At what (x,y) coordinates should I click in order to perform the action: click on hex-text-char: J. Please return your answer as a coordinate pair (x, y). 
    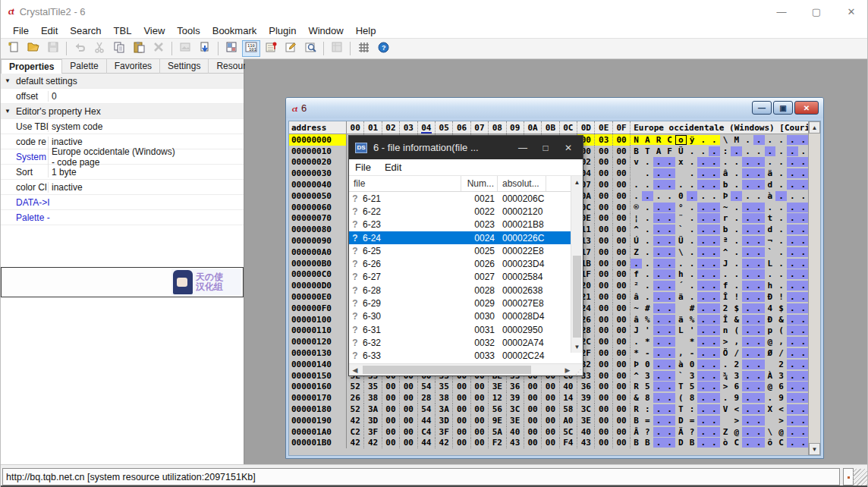
    Looking at the image, I should click on (636, 331).